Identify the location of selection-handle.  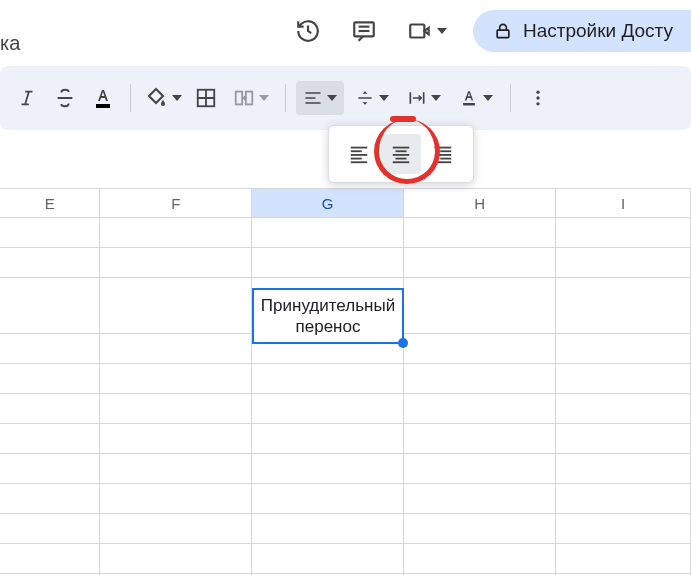
(403, 343).